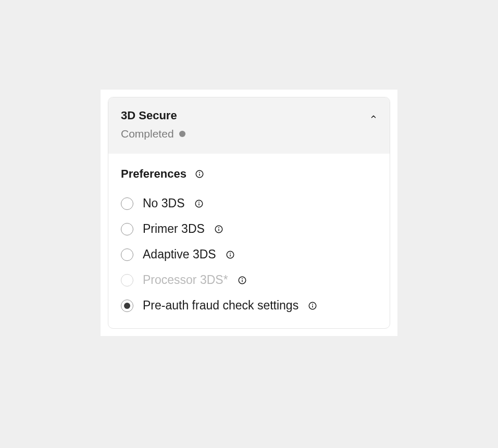  What do you see at coordinates (185, 280) in the screenshot?
I see `option-label: Processor 3DS*` at bounding box center [185, 280].